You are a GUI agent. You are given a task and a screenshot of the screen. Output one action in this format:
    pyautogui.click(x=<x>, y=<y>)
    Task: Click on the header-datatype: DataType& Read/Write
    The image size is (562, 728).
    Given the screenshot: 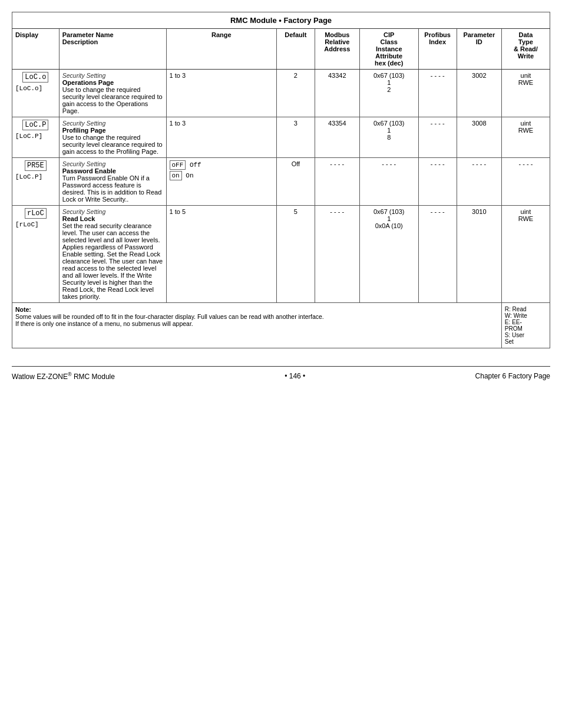 What is the action you would take?
    pyautogui.click(x=525, y=50)
    